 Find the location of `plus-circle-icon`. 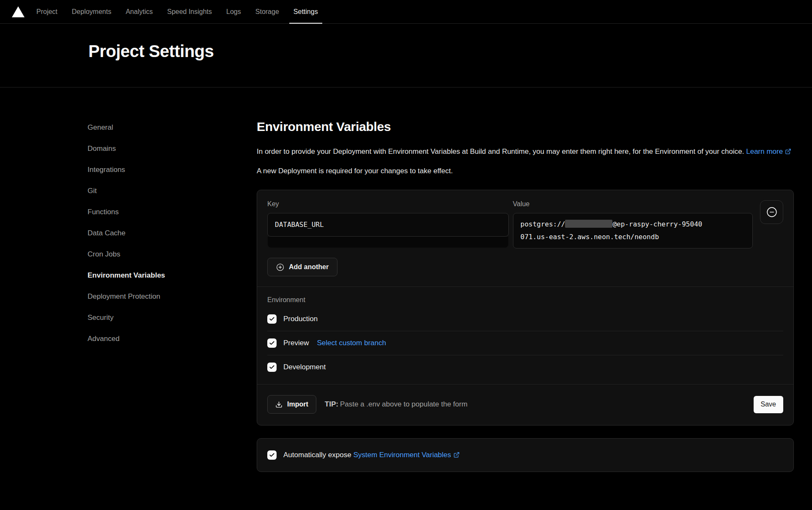

plus-circle-icon is located at coordinates (280, 267).